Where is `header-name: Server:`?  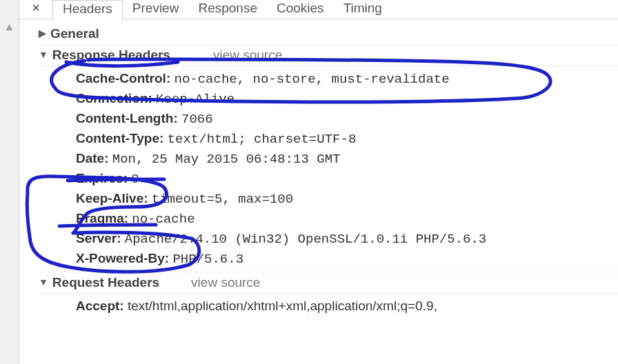
header-name: Server: is located at coordinates (99, 239).